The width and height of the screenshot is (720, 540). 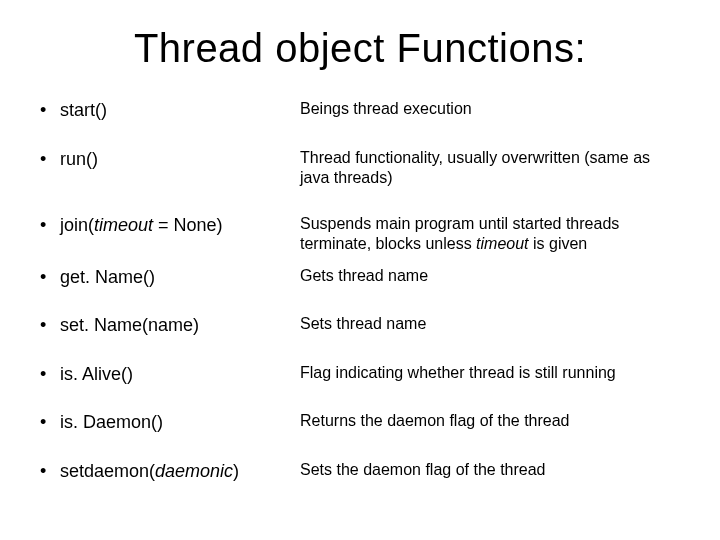 I want to click on function-name-cell: •is. Alive(), so click(x=170, y=374).